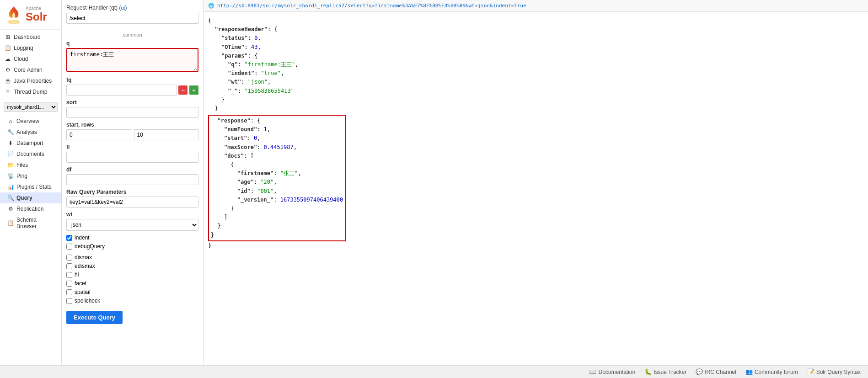 Image resolution: width=868 pixels, height=378 pixels. Describe the element at coordinates (11, 176) in the screenshot. I see `ping-icon: 📡` at that location.